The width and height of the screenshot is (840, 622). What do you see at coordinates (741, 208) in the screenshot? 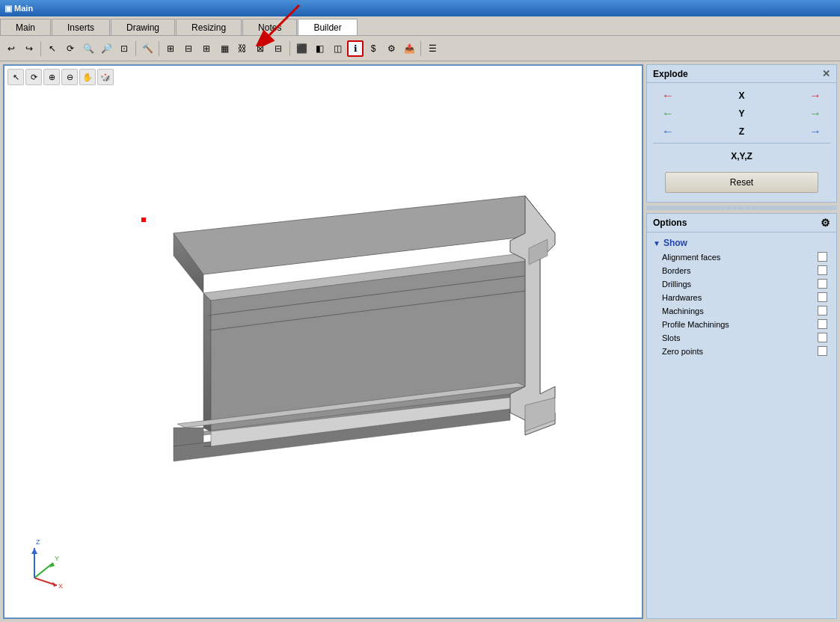
I see `resize-dots: · · · · ·` at bounding box center [741, 208].